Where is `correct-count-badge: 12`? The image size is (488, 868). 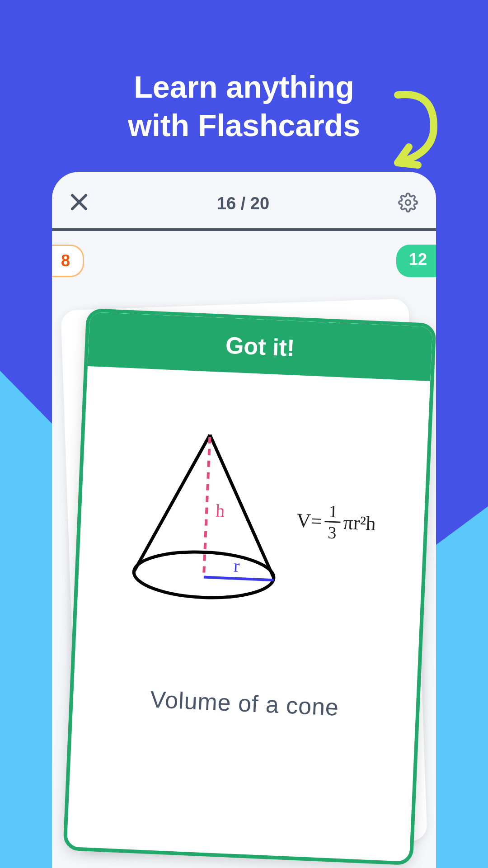 correct-count-badge: 12 is located at coordinates (416, 261).